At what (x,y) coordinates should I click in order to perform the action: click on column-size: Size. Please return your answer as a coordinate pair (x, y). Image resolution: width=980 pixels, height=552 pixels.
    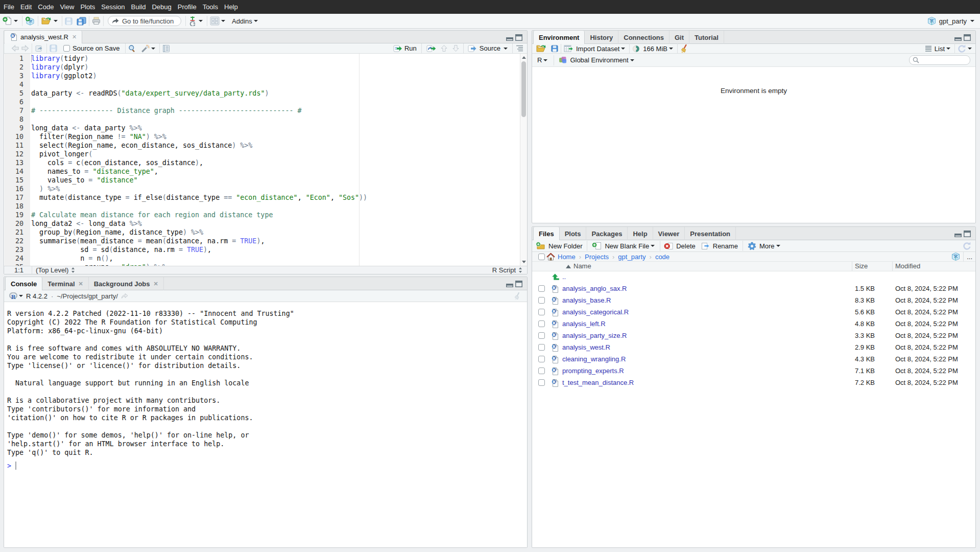
    Looking at the image, I should click on (861, 266).